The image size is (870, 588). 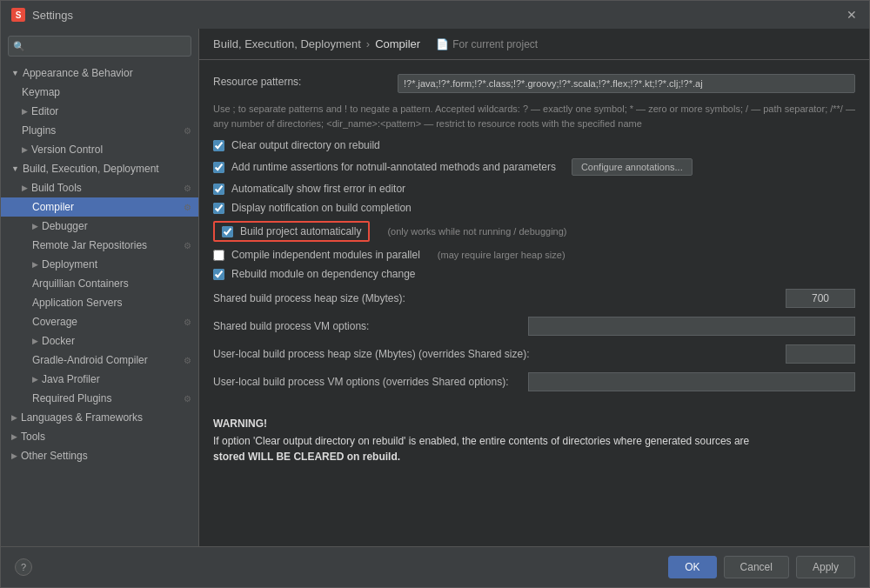 What do you see at coordinates (99, 322) in the screenshot?
I see `sidebar-item-coverage: Coverage ⚙` at bounding box center [99, 322].